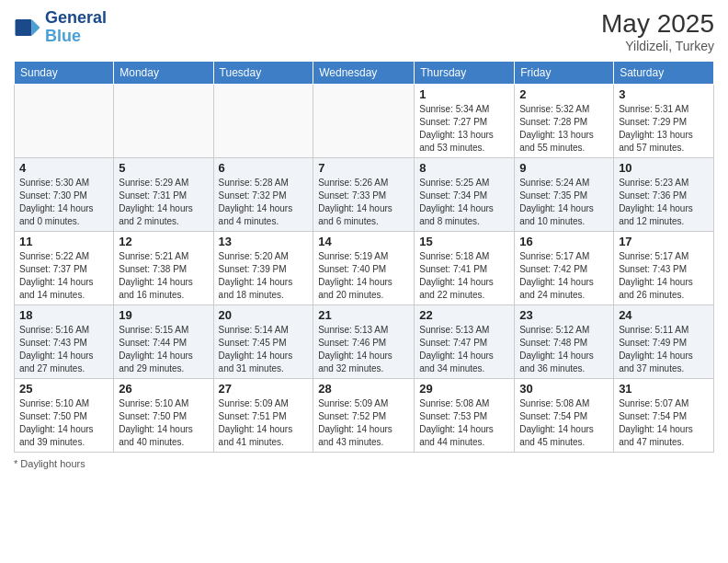  What do you see at coordinates (465, 342) in the screenshot?
I see `calendar-cell: 22Sunrise: 5:13 AM Sunset: 7:47 PM Dayli…` at bounding box center [465, 342].